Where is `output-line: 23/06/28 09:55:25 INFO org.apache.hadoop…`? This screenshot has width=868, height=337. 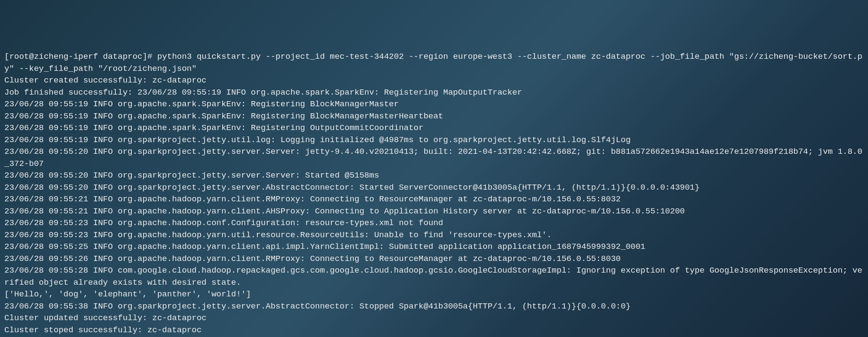 output-line: 23/06/28 09:55:25 INFO org.apache.hadoop… is located at coordinates (434, 247).